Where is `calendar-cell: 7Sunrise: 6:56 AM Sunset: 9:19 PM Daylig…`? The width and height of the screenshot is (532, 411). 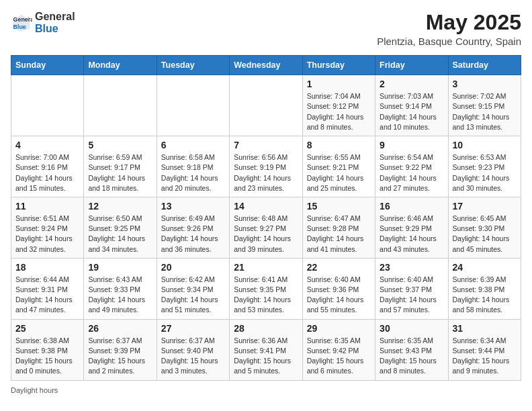 calendar-cell: 7Sunrise: 6:56 AM Sunset: 9:19 PM Daylig… is located at coordinates (266, 167).